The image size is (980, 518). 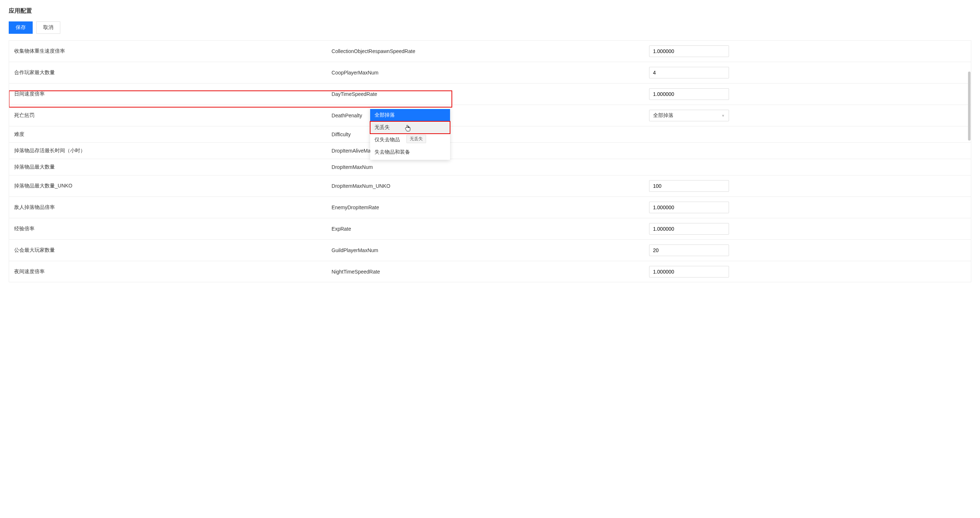 I want to click on config-label: 敌人掉落物品倍率, so click(x=168, y=208).